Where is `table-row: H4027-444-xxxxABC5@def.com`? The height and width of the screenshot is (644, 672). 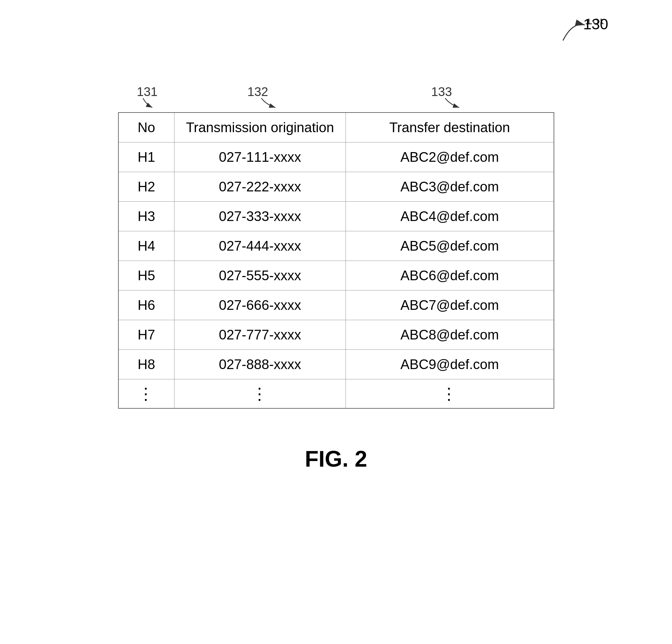
table-row: H4027-444-xxxxABC5@def.com is located at coordinates (336, 246).